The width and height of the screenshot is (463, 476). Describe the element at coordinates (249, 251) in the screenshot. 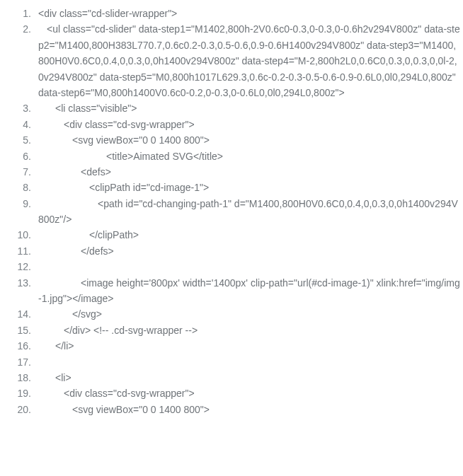

I see `code-content: </defs>` at that location.